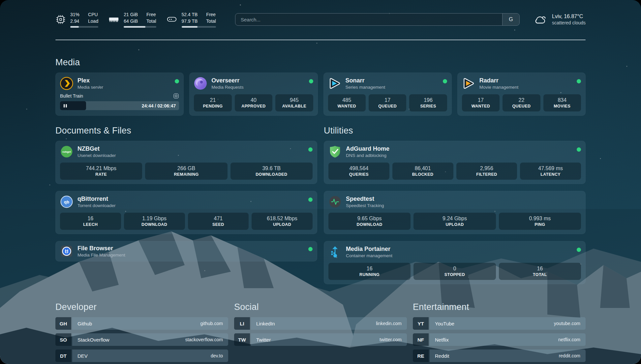 The width and height of the screenshot is (641, 364). I want to click on reddit-url: reddit.com, so click(570, 356).